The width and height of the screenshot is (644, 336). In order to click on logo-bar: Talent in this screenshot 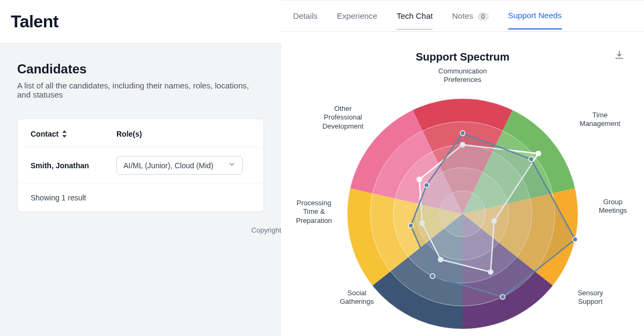, I will do `click(141, 21)`.